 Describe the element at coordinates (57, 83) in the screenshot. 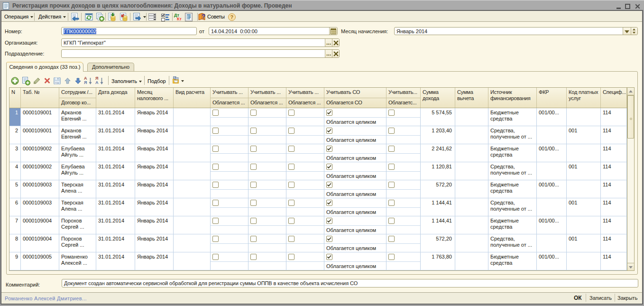

I see `svg-text: ГОК` at that location.